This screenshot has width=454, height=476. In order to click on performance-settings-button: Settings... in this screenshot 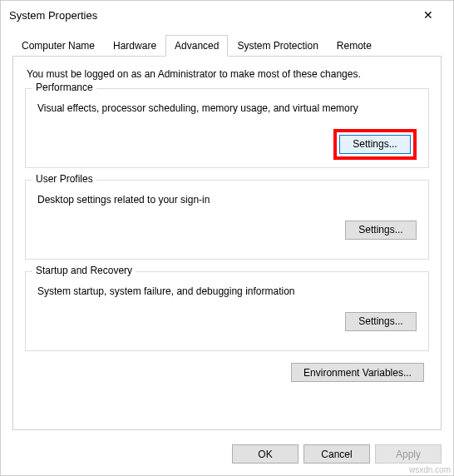, I will do `click(375, 145)`.